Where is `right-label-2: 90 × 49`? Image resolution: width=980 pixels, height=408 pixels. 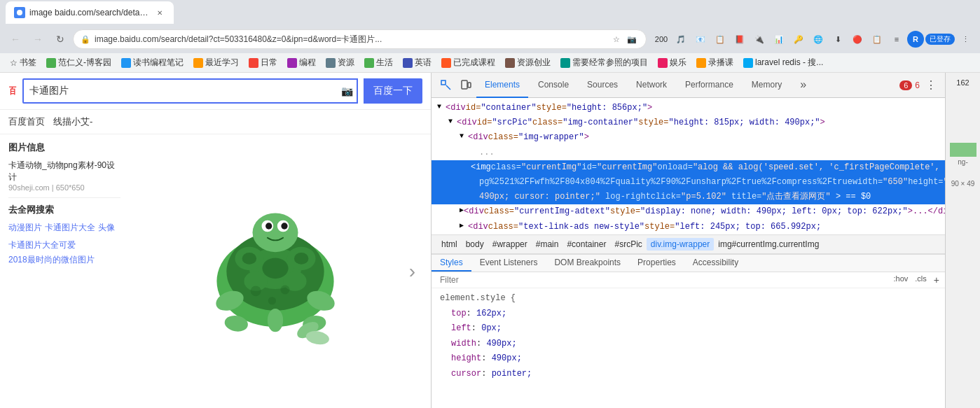
right-label-2: 90 × 49 is located at coordinates (963, 183).